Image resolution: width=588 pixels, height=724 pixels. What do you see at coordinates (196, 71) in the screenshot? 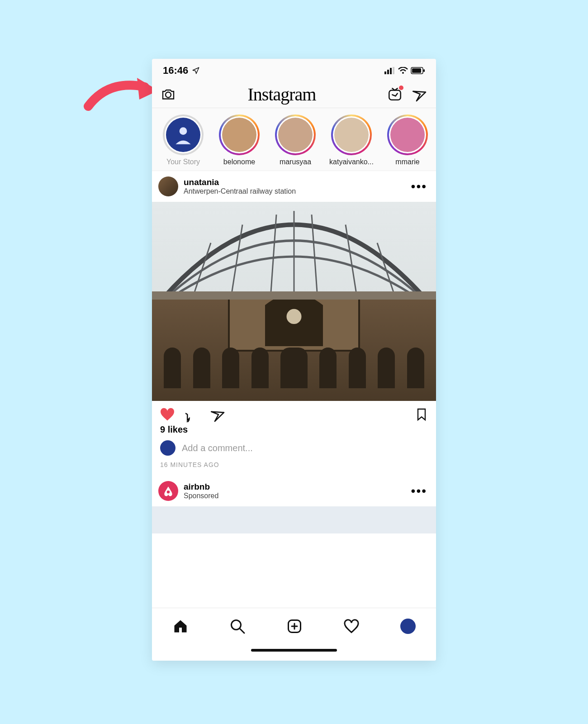
I see `location-arrow-icon` at bounding box center [196, 71].